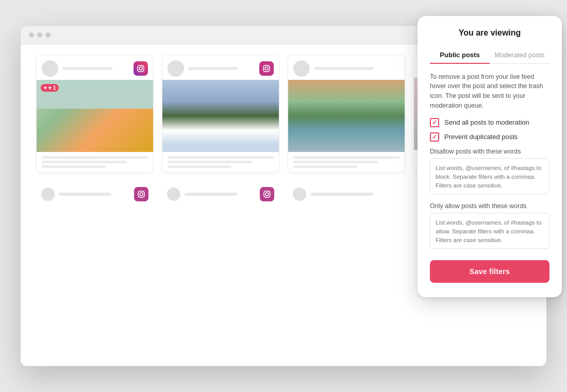 The height and width of the screenshot is (392, 567). I want to click on heart-badge: ♥♥ 1, so click(49, 88).